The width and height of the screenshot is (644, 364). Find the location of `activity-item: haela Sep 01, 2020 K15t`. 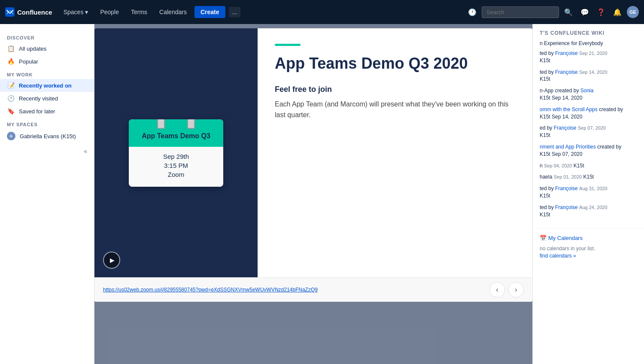

activity-item: haela Sep 01, 2020 K15t is located at coordinates (588, 177).